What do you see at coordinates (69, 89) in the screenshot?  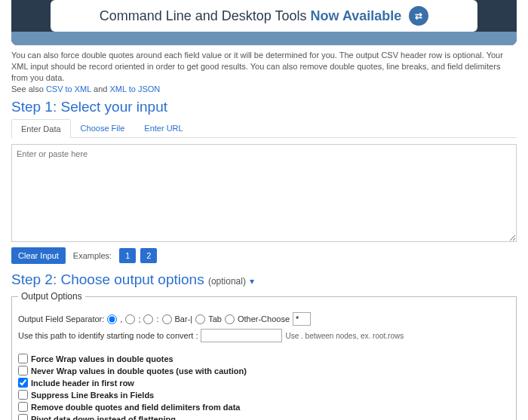 I see `link-csv-to-xml: CSV to XML` at bounding box center [69, 89].